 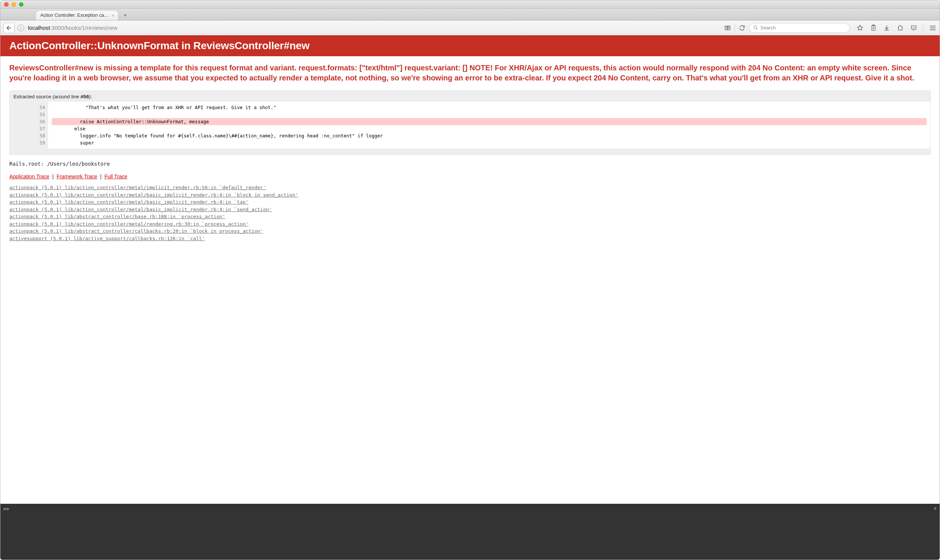 What do you see at coordinates (470, 5) in the screenshot?
I see `window-titlebar` at bounding box center [470, 5].